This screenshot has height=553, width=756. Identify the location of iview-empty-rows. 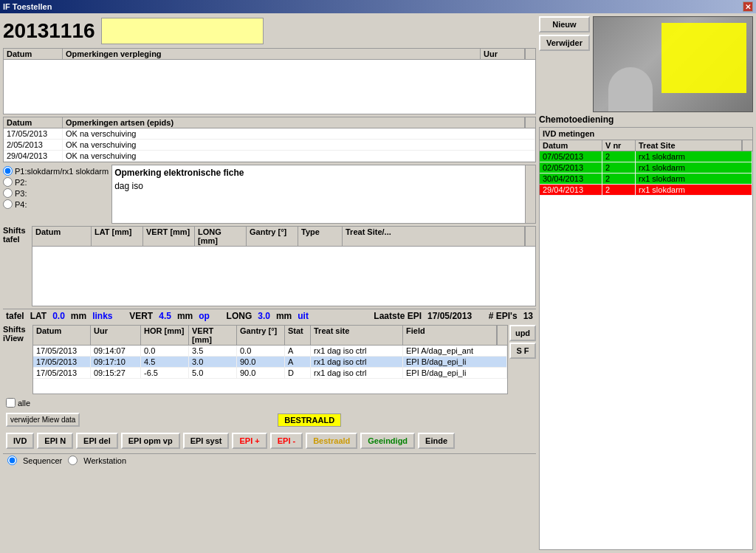
(270, 386).